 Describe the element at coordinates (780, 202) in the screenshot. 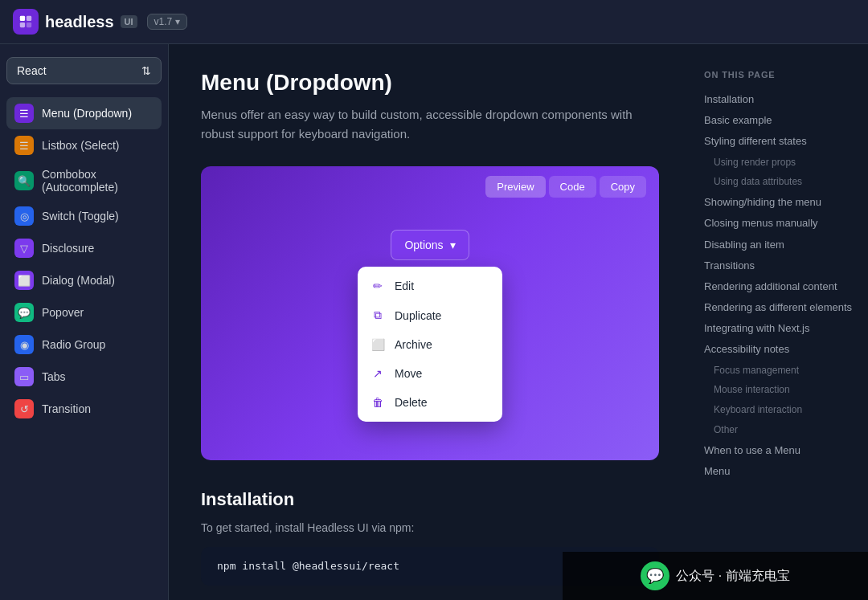

I see `toc-item-showing-hiding-menu: Showing/hiding the menu` at that location.